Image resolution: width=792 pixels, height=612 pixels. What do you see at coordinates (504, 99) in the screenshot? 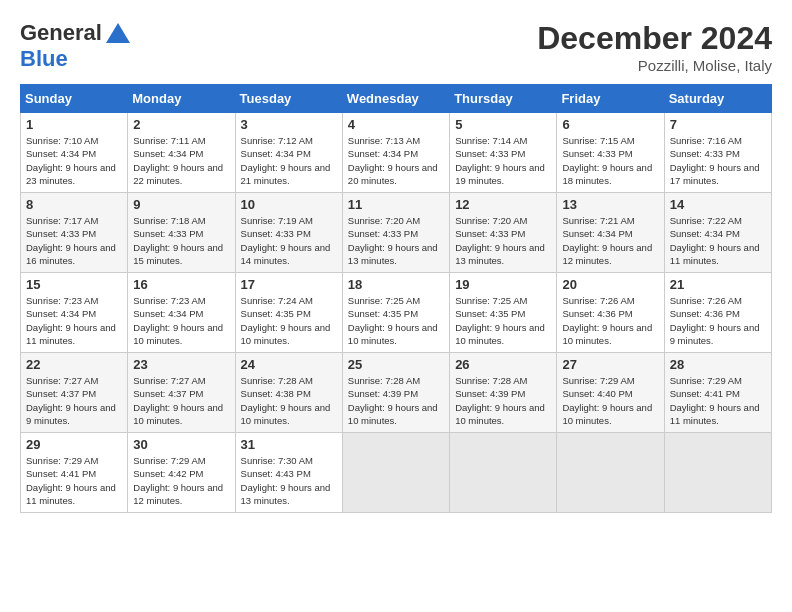
I see `weekday-header-cell: Thursday` at bounding box center [504, 99].